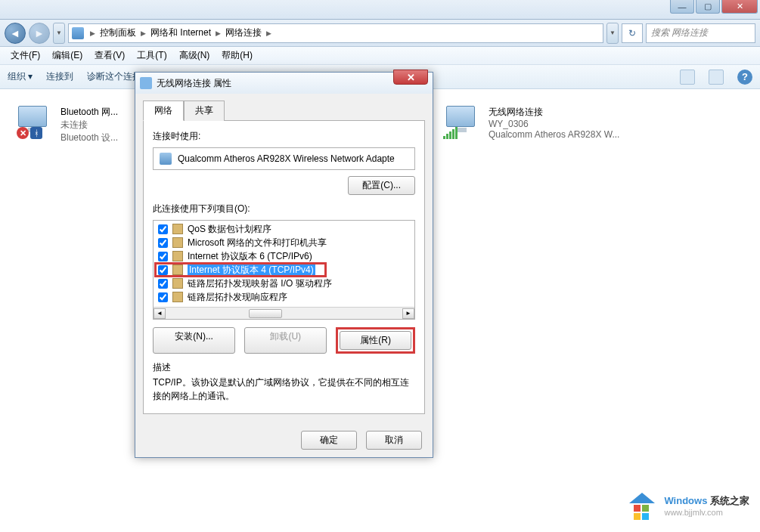 This screenshot has height=532, width=760. What do you see at coordinates (284, 256) in the screenshot?
I see `list-item: Internet 协议版本 6 (TCP/IPv6)` at bounding box center [284, 256].